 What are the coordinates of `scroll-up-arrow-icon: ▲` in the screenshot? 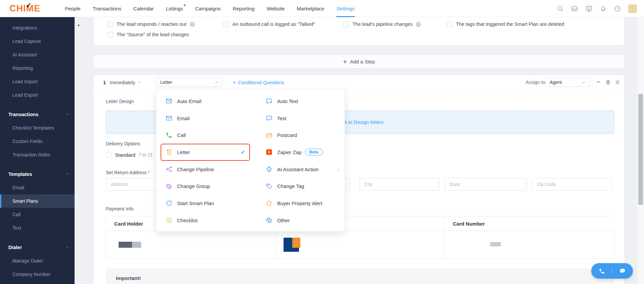 It's located at (79, 25).